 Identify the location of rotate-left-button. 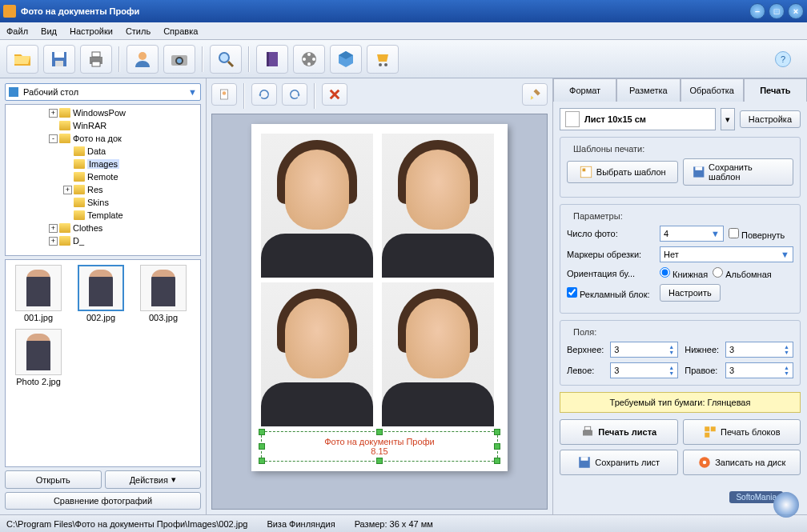
(264, 94).